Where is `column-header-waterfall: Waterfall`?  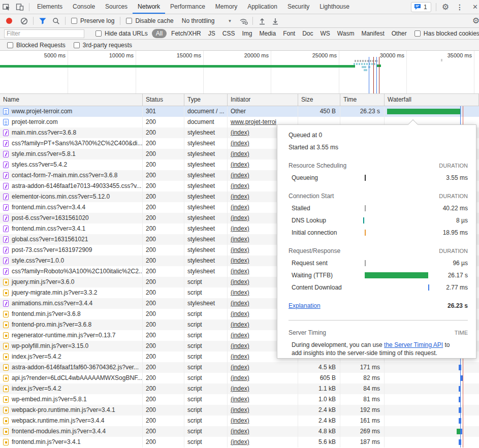 column-header-waterfall: Waterfall is located at coordinates (432, 100).